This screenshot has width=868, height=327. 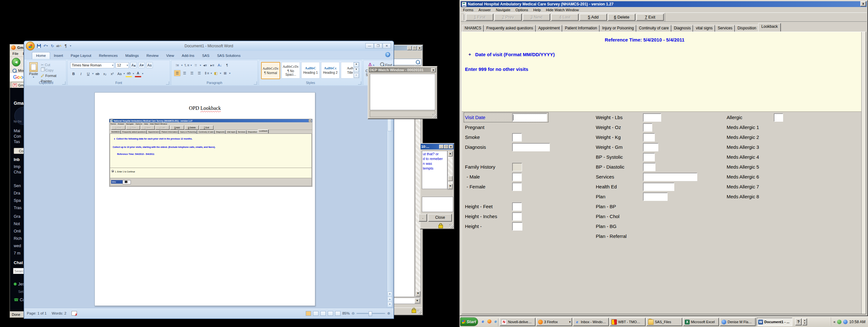 I want to click on highlight-icon: ab, so click(x=129, y=73).